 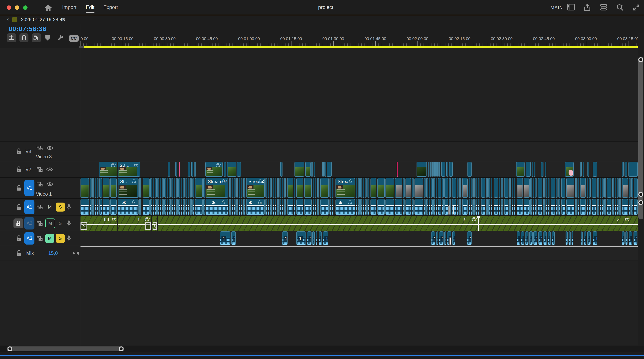 I want to click on timeline-zoom-handle-right, so click(x=121, y=349).